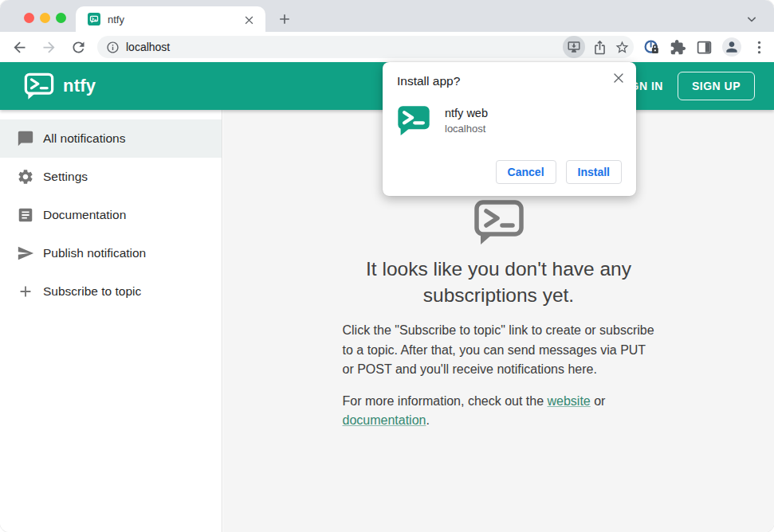  Describe the element at coordinates (111, 139) in the screenshot. I see `sidebar-item-all-notifications: All notifications` at that location.